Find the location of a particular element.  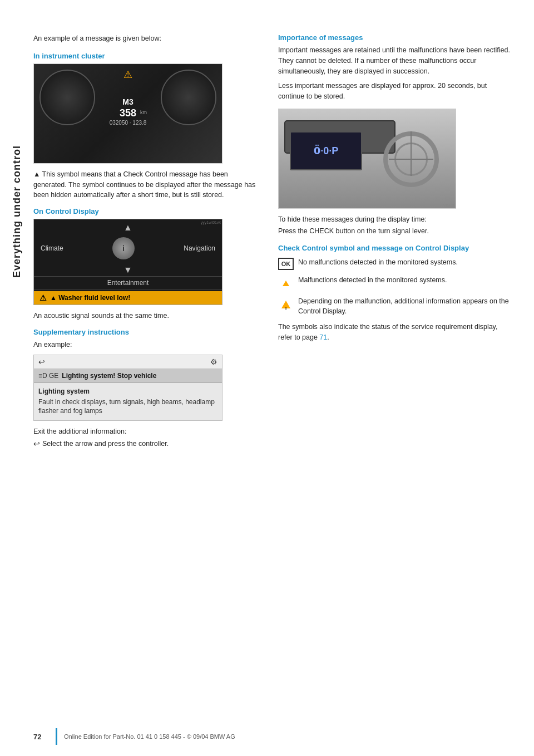

cd-center-icon: i is located at coordinates (123, 248).